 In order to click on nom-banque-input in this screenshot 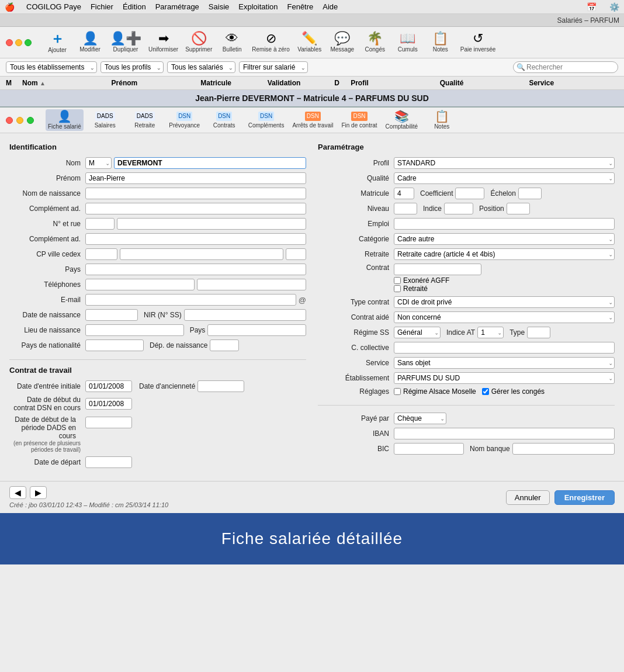, I will do `click(563, 449)`.